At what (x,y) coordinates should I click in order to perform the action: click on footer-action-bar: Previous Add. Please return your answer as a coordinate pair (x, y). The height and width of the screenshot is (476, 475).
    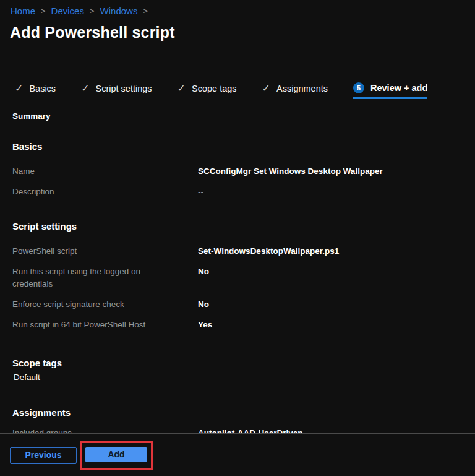
    Looking at the image, I should click on (238, 454).